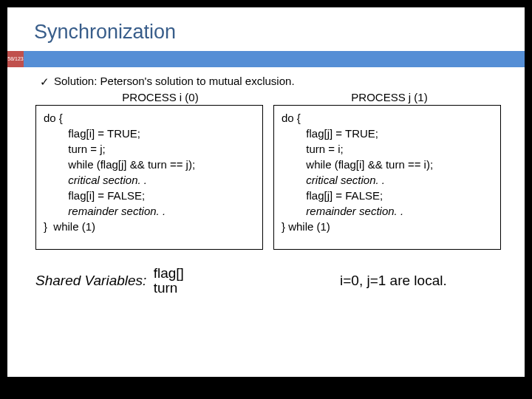 Image resolution: width=532 pixels, height=399 pixels. I want to click on process-headers: PROCESS i (0) PROCESS j (1), so click(270, 98).